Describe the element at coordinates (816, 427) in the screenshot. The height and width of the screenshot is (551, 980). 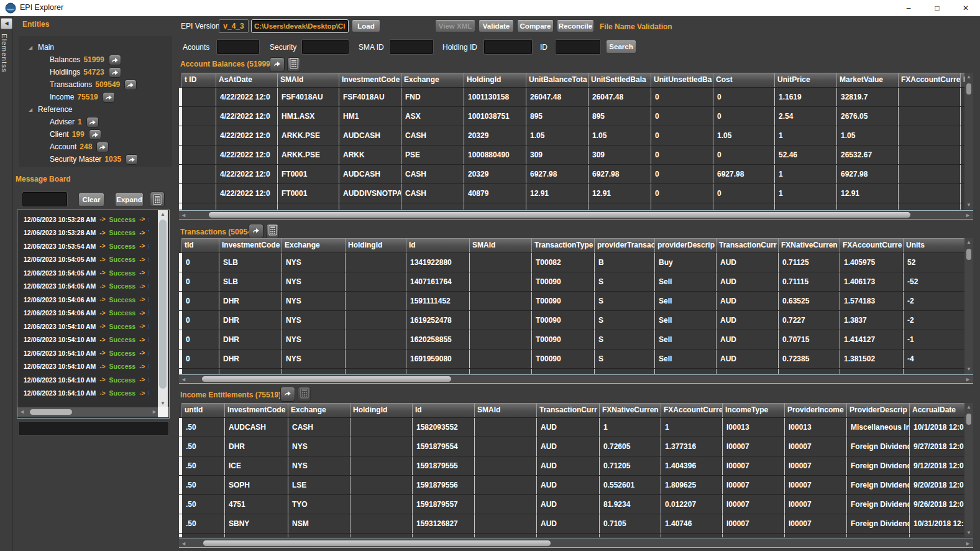
I see `cell: I00013` at that location.